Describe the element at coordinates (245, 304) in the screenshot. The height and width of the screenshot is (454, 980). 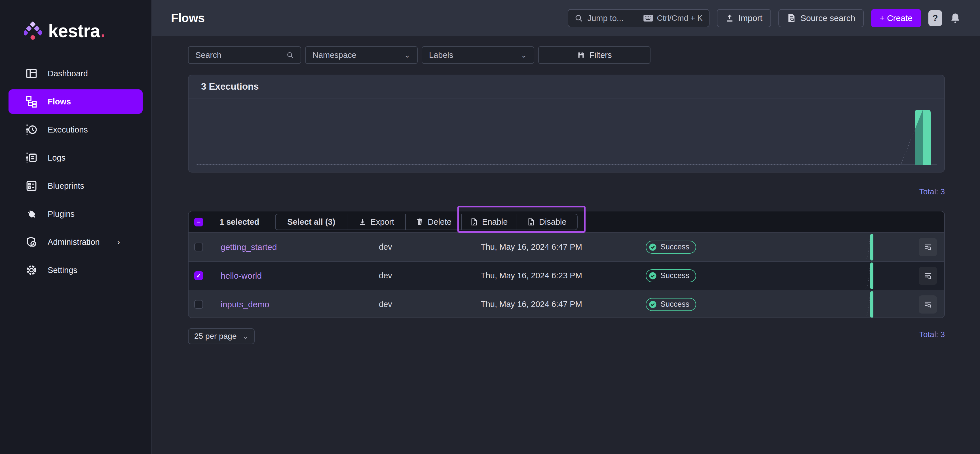
I see `flow-link: inputs_demo` at that location.